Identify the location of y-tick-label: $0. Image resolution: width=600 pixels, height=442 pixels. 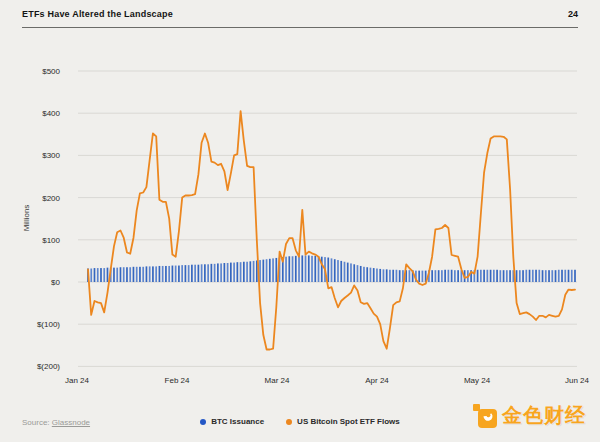
(40, 282).